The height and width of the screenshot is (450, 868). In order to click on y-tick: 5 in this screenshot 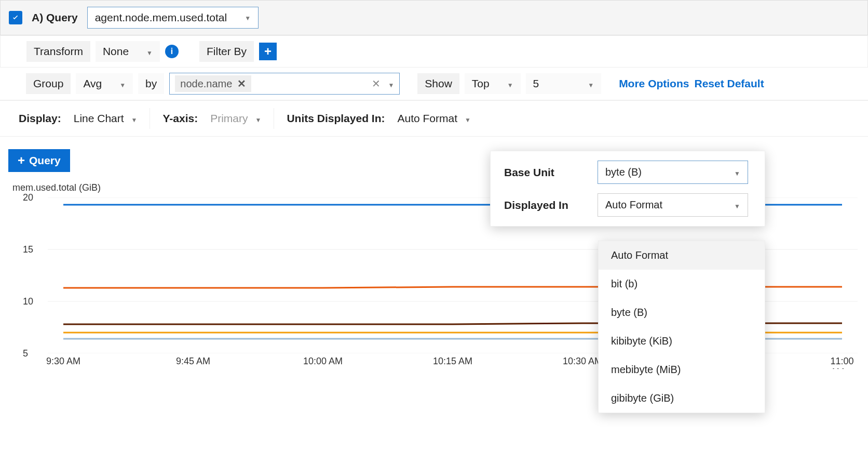, I will do `click(25, 353)`.